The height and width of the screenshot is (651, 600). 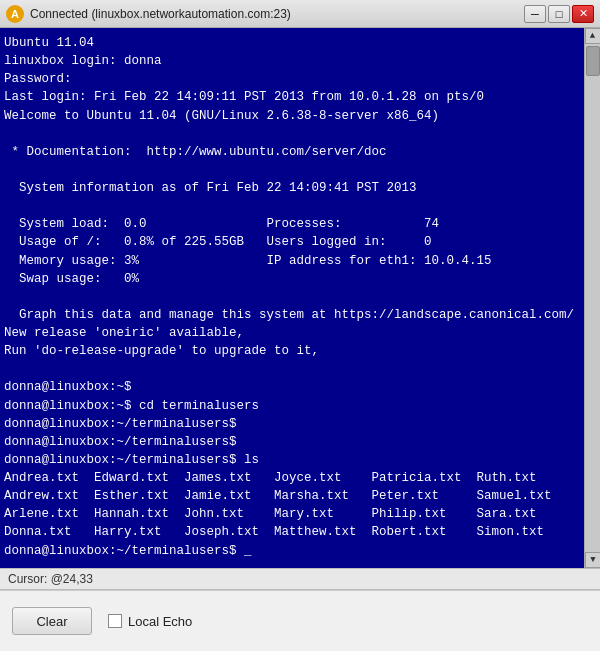 I want to click on cursor-status: Cursor: @24,33, so click(x=50, y=579).